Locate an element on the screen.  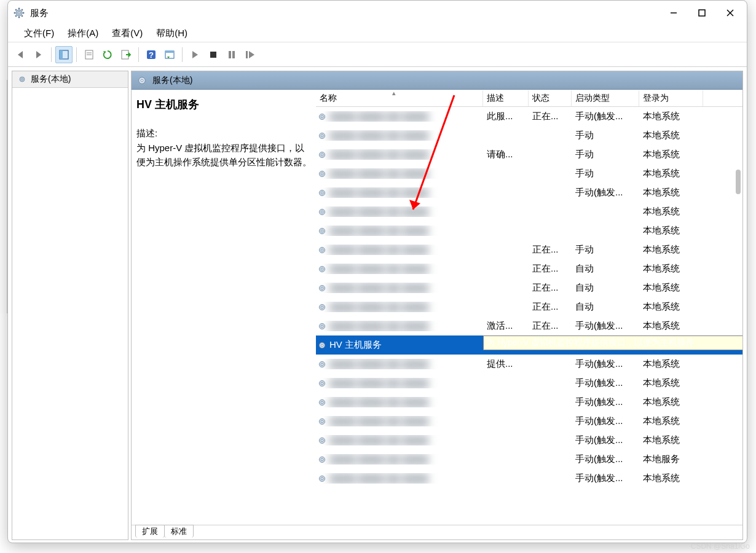
service-row: ████ ████ ██ ████提供...手动(触发...本地系统 is located at coordinates (529, 364).